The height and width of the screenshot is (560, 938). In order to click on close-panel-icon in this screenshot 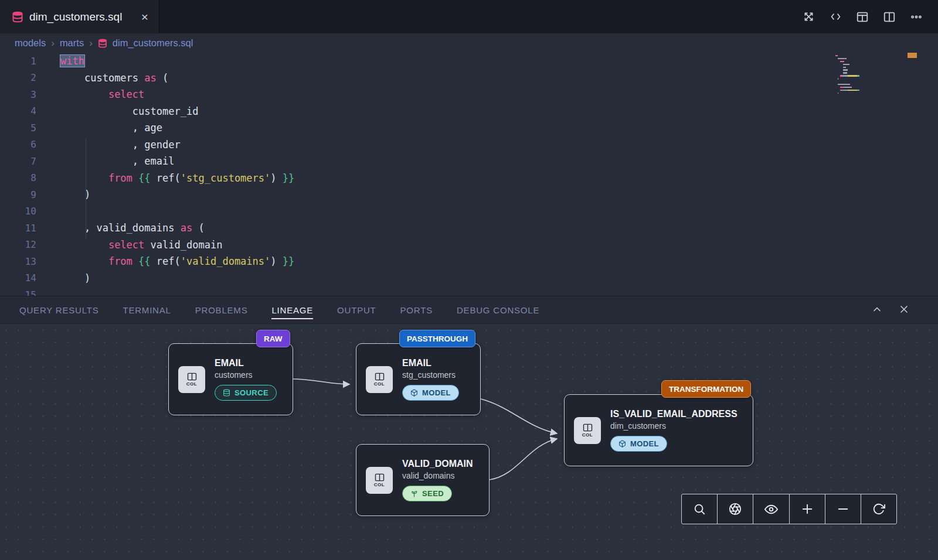, I will do `click(904, 310)`.